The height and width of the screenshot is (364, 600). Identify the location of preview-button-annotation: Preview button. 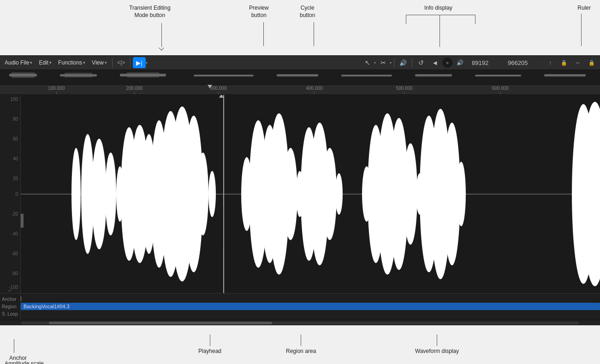
(259, 12).